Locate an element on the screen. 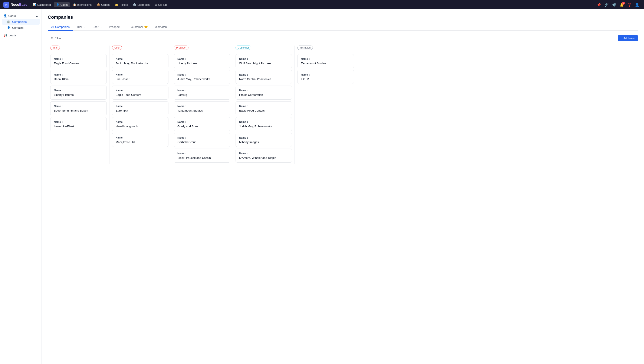  kanban-col-trial: TrialName：Eagle Food CentersName：Danni K… is located at coordinates (79, 105).